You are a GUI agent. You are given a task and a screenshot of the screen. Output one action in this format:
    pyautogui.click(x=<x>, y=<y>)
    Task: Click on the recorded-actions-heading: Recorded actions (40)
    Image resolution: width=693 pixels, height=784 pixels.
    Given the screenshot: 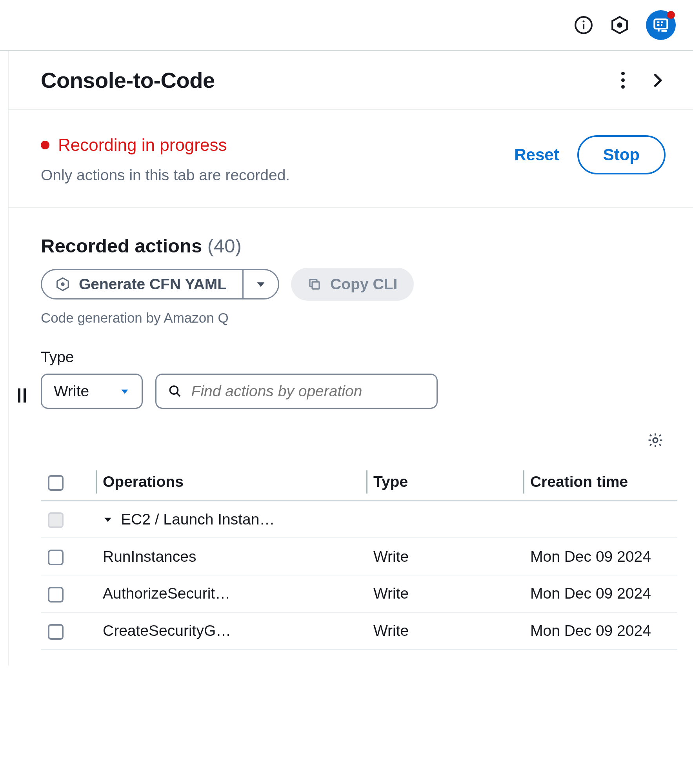 What is the action you would take?
    pyautogui.click(x=359, y=246)
    